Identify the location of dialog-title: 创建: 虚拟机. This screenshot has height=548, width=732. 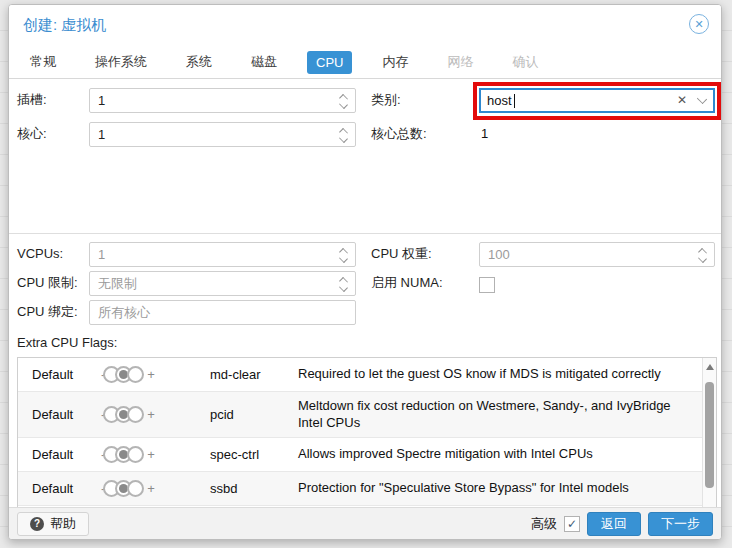
(64, 26).